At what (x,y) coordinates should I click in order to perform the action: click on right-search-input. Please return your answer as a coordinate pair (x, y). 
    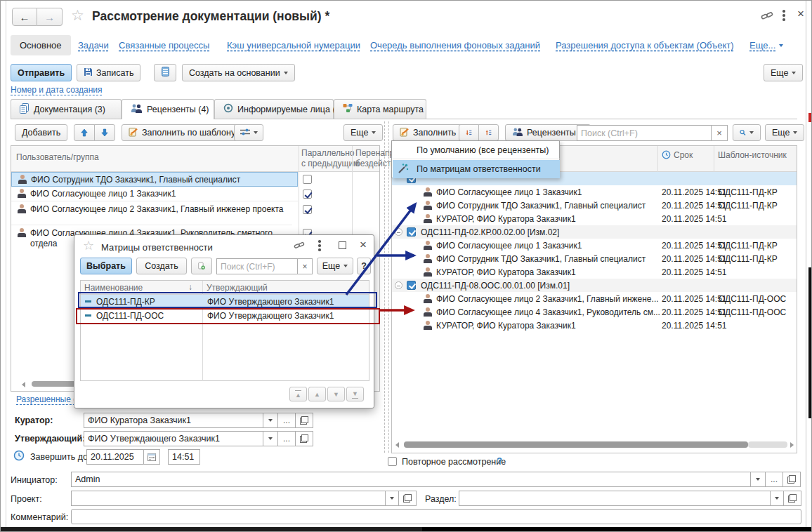
    Looking at the image, I should click on (644, 133).